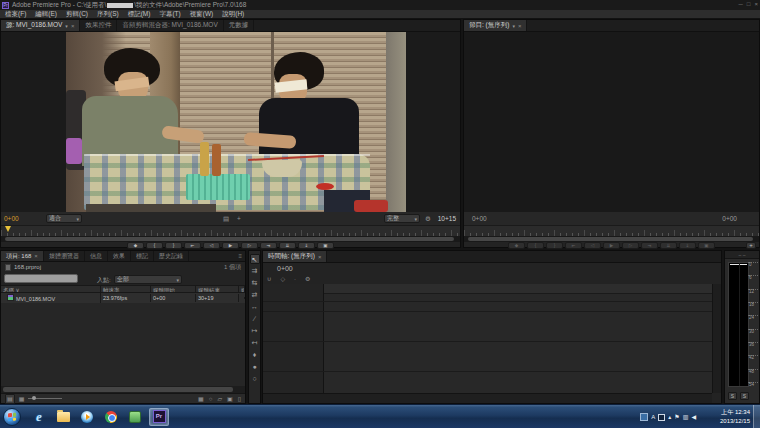 The height and width of the screenshot is (428, 760). Describe the element at coordinates (170, 14) in the screenshot. I see `menu-item-5: 字幕(T)` at that location.